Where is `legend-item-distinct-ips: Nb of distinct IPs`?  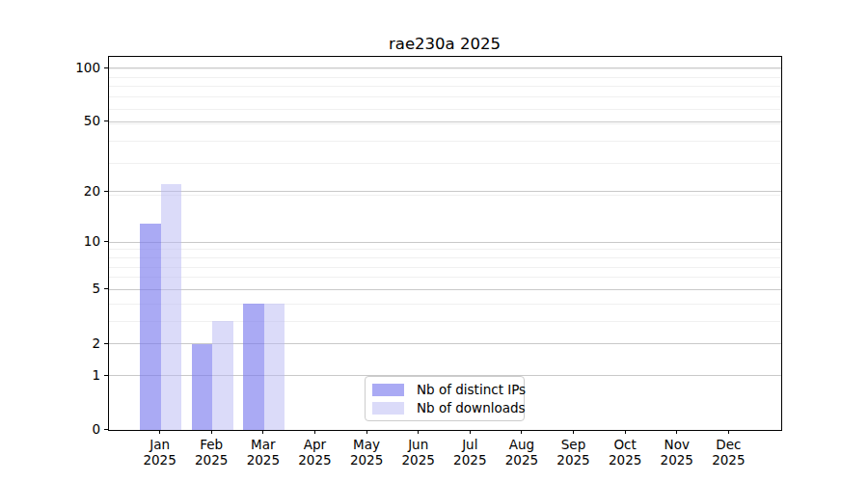 legend-item-distinct-ips: Nb of distinct IPs is located at coordinates (444, 389).